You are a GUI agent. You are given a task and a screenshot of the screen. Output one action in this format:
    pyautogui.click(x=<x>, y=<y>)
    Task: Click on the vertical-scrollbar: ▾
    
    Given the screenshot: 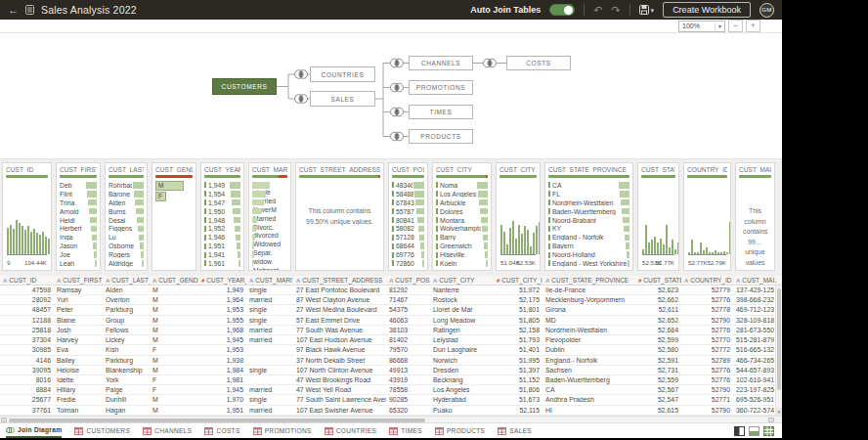 What is the action you would take?
    pyautogui.click(x=778, y=350)
    